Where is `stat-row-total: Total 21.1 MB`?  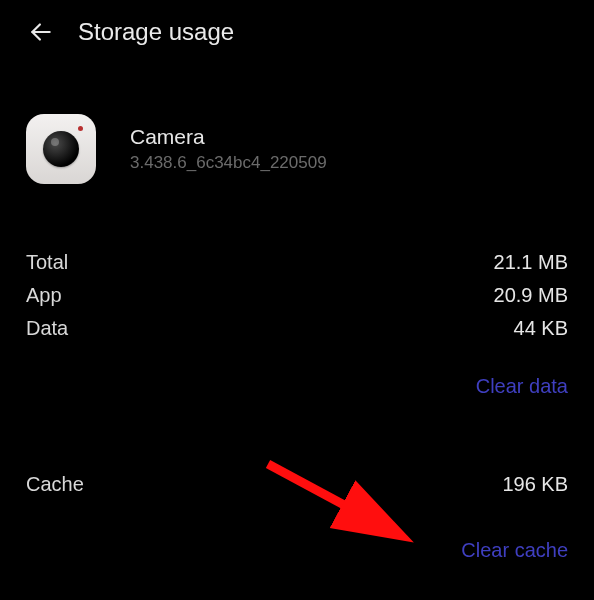
stat-row-total: Total 21.1 MB is located at coordinates (297, 262).